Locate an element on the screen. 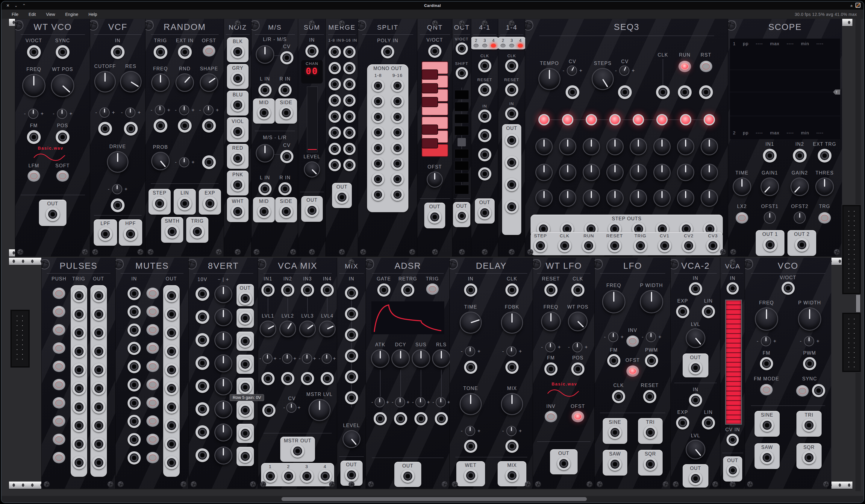  tempo-knob is located at coordinates (549, 79).